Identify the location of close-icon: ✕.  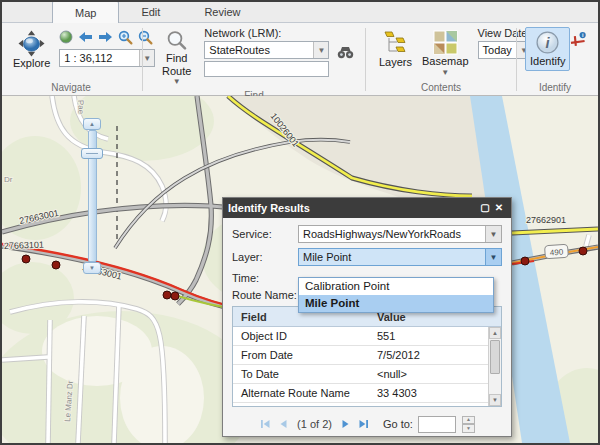
(499, 208).